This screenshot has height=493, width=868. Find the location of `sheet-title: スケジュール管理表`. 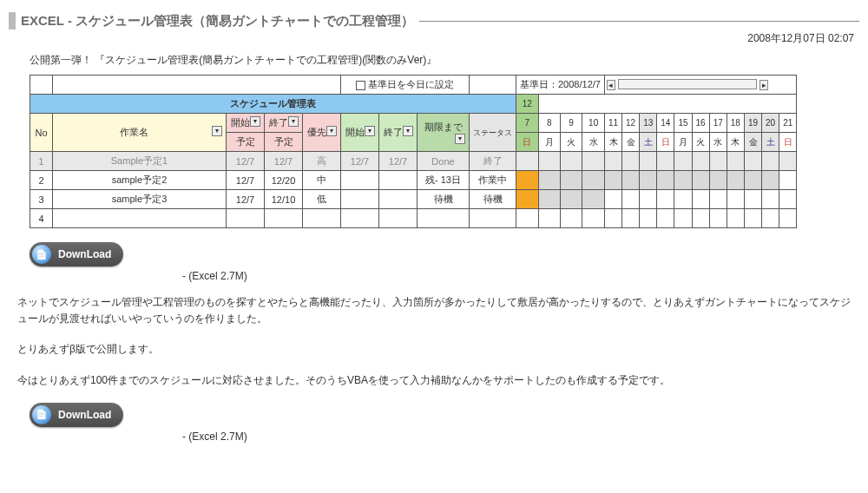

sheet-title: スケジュール管理表 is located at coordinates (273, 104).